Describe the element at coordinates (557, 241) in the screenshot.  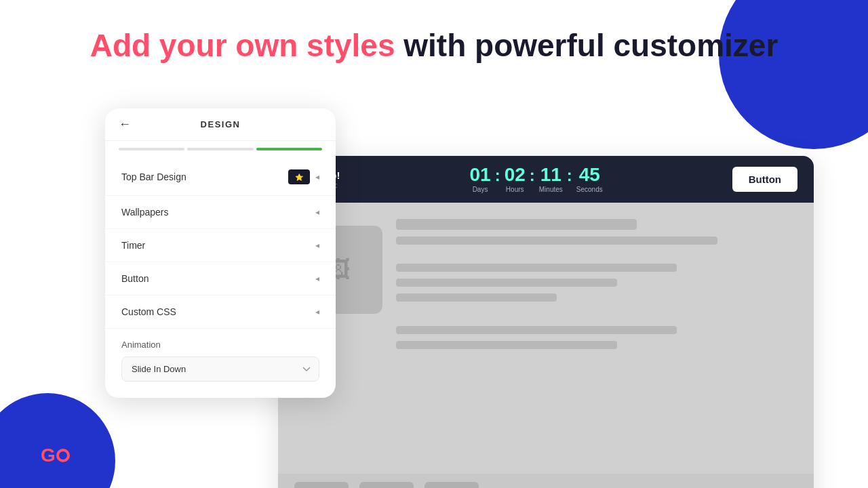
I see `text-placeholder-subtitle` at that location.